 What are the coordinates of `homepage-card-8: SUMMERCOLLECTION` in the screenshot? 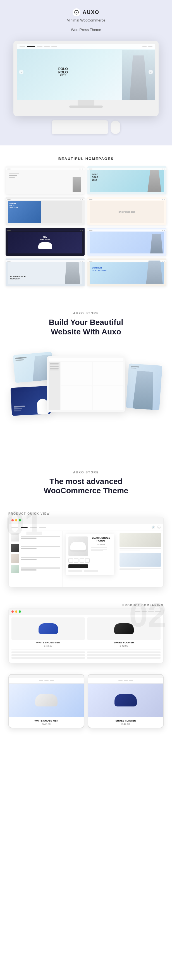 It's located at (127, 272).